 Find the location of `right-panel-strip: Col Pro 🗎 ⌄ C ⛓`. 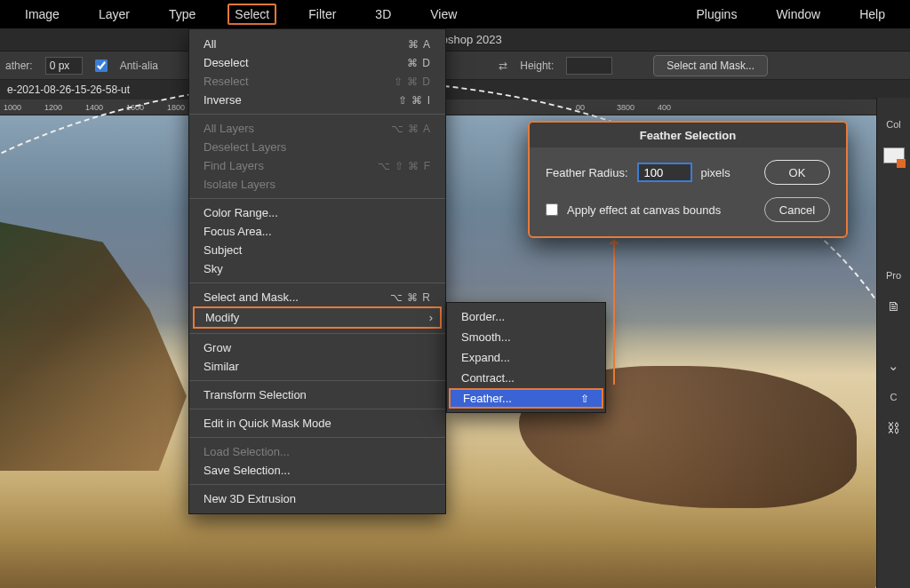

right-panel-strip: Col Pro 🗎 ⌄ C ⛓ is located at coordinates (893, 343).